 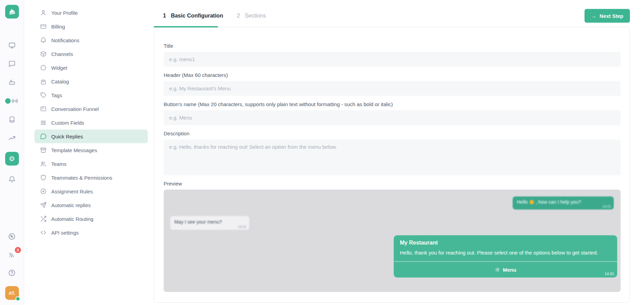 What do you see at coordinates (12, 12) in the screenshot?
I see `cloche-icon` at bounding box center [12, 12].